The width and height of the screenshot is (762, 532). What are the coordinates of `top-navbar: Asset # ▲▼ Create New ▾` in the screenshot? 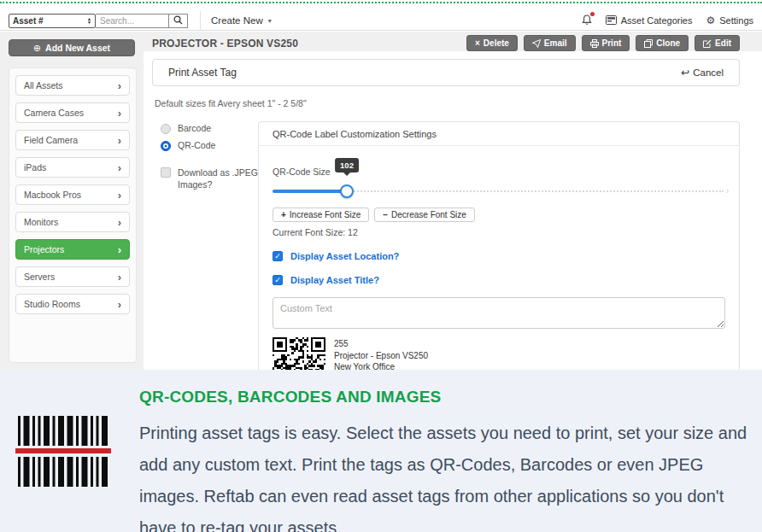 It's located at (381, 20).